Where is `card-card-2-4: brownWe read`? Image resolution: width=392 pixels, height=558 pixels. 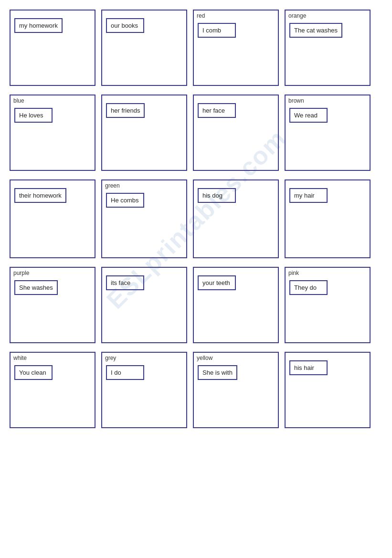
card-card-2-4: brownWe read is located at coordinates (328, 133).